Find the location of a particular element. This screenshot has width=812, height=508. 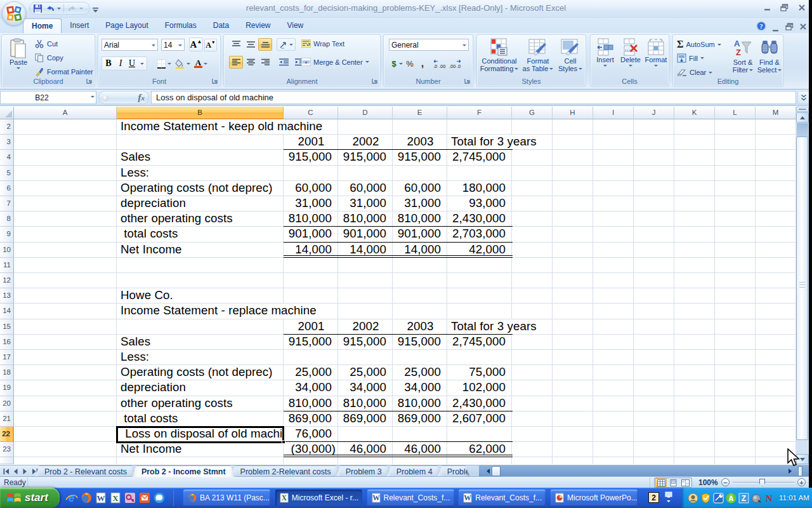

tray-zotero-icon: Z is located at coordinates (743, 498).